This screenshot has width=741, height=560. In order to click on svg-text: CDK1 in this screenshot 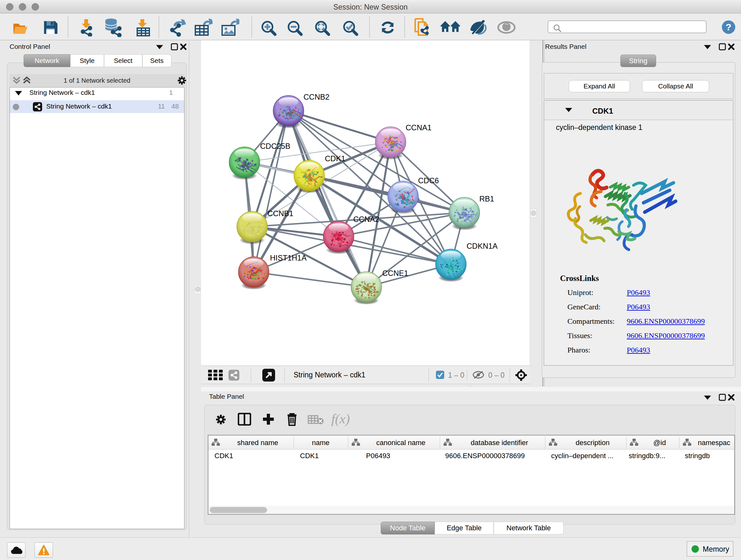, I will do `click(335, 159)`.